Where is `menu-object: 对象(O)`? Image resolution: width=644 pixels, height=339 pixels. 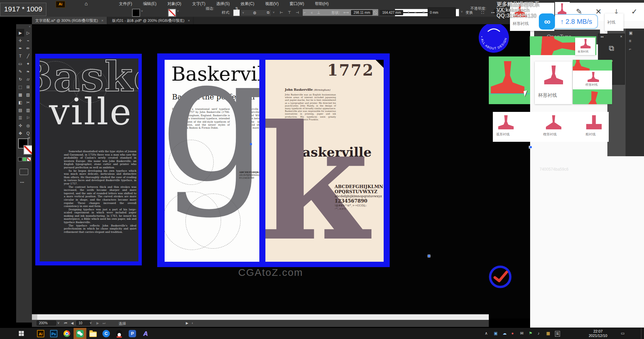
menu-object: 对象(O) is located at coordinates (174, 4).